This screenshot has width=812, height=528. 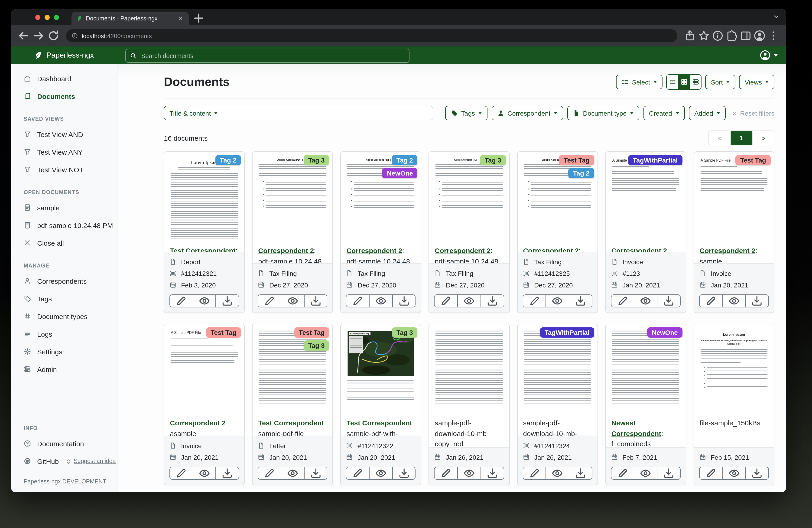 What do you see at coordinates (684, 82) in the screenshot?
I see `view-mode-grid-button` at bounding box center [684, 82].